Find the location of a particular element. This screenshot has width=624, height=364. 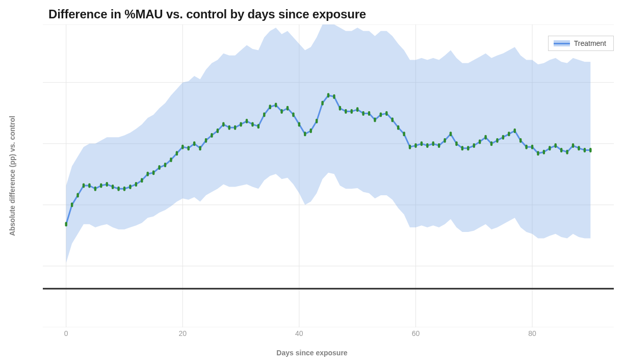

legend-swatch-icon is located at coordinates (562, 43).